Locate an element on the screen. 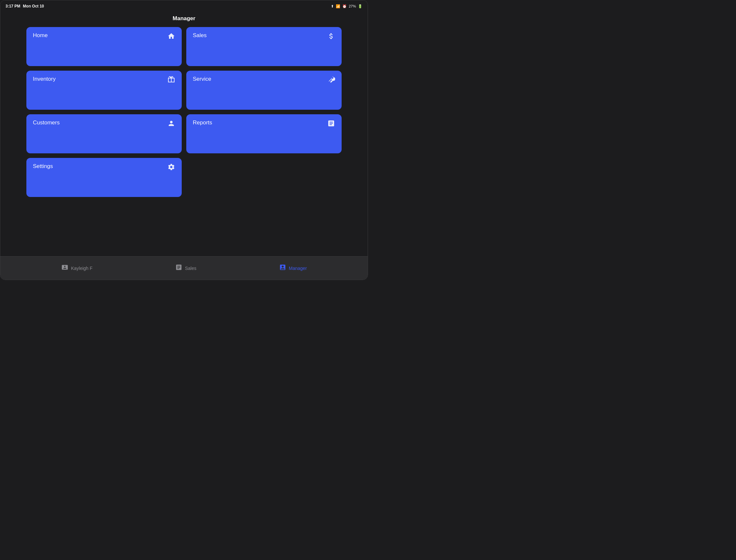 This screenshot has width=736, height=560. tile-customers-label: Customers is located at coordinates (104, 123).